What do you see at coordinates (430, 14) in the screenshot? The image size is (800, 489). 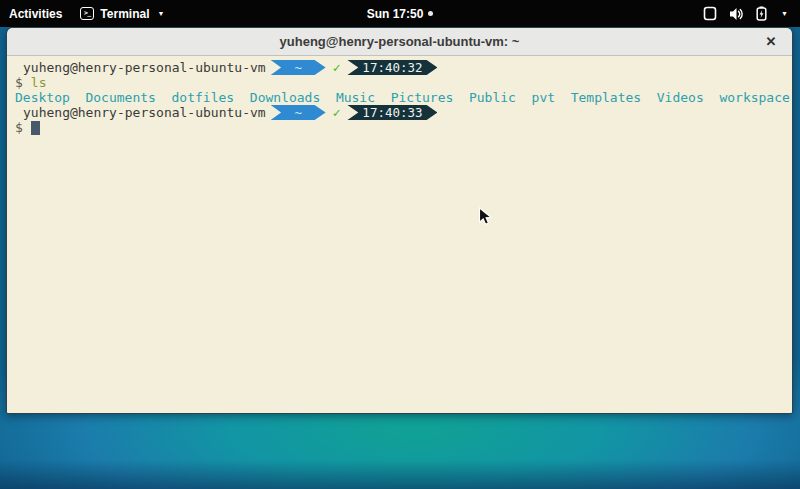 I see `notification-dot-icon` at bounding box center [430, 14].